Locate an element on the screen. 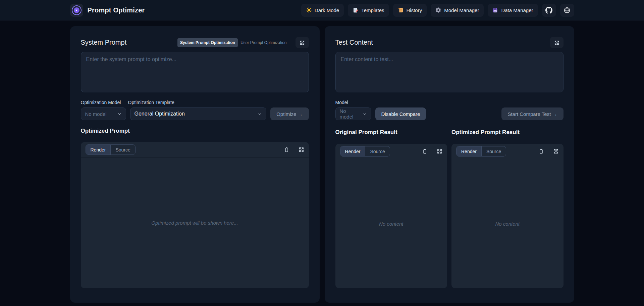 This screenshot has height=306, width=644. original-prompt-result-heading: Original Prompt Result is located at coordinates (391, 132).